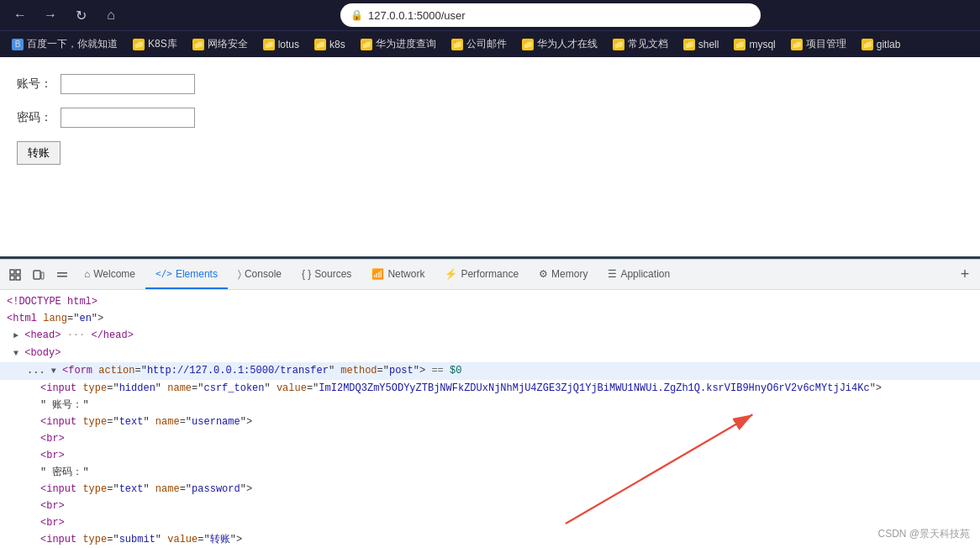 The height and width of the screenshot is (548, 980). What do you see at coordinates (25, 319) in the screenshot?
I see `html-tag: <html` at bounding box center [25, 319].